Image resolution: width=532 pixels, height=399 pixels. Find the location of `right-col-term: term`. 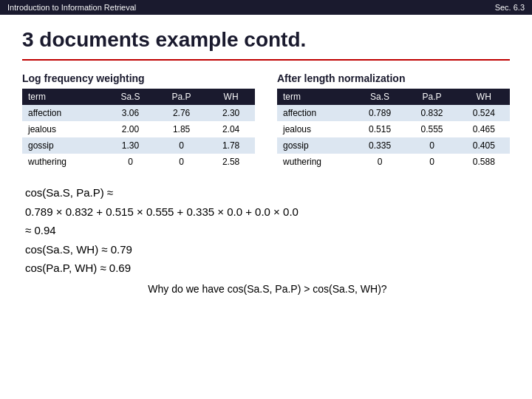

right-col-term: term is located at coordinates (316, 97).